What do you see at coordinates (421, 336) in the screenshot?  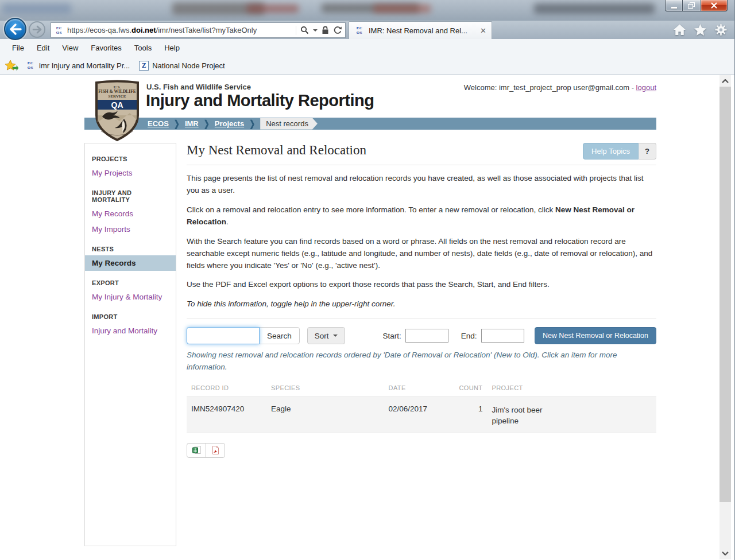 I see `filter-bar: Search Sort Start: End: New Nest Removal…` at bounding box center [421, 336].